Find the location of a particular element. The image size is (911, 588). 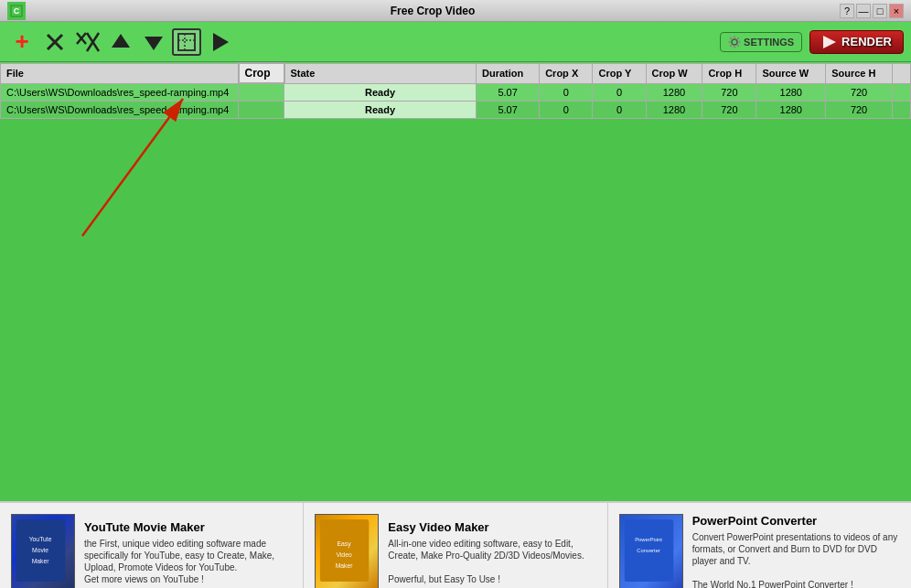

svg-text: Movie is located at coordinates (40, 551).